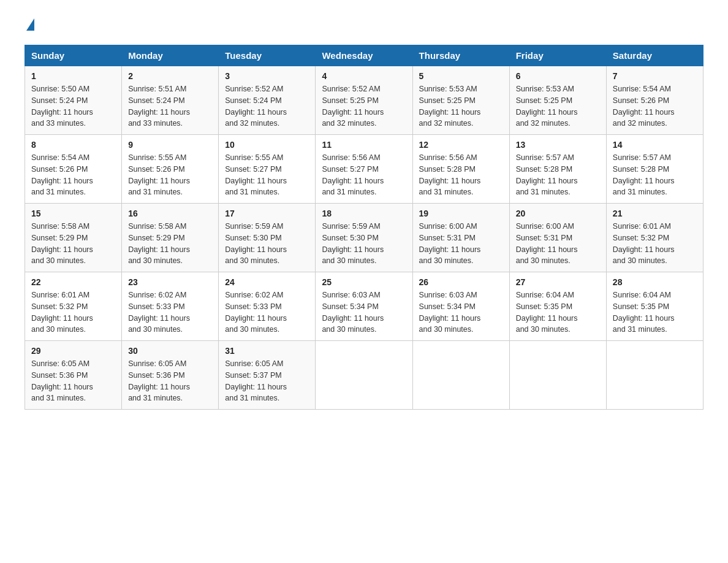 The width and height of the screenshot is (728, 563). I want to click on day-number: 16, so click(170, 213).